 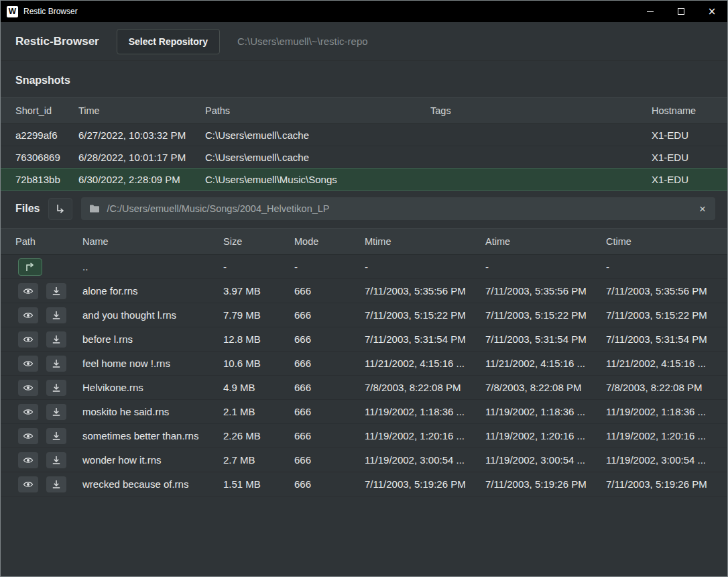 I want to click on folder-icon, so click(x=95, y=209).